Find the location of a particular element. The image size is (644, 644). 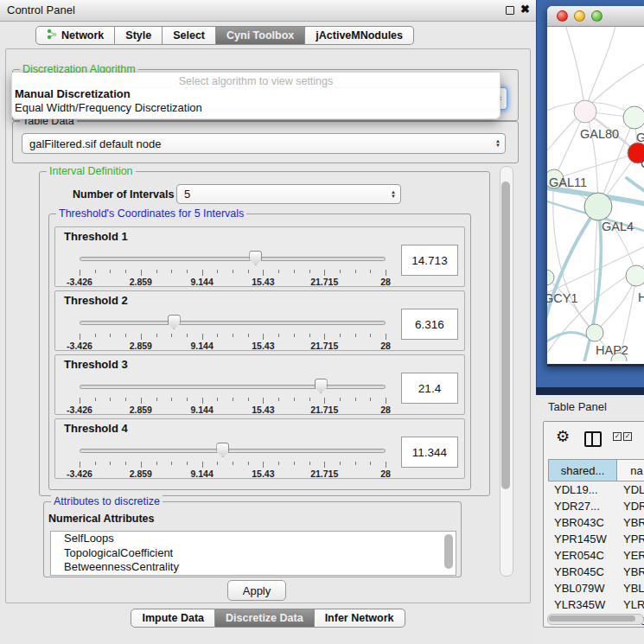

table-data-group: Table Data galFiltered.sif default node … is located at coordinates (265, 142).